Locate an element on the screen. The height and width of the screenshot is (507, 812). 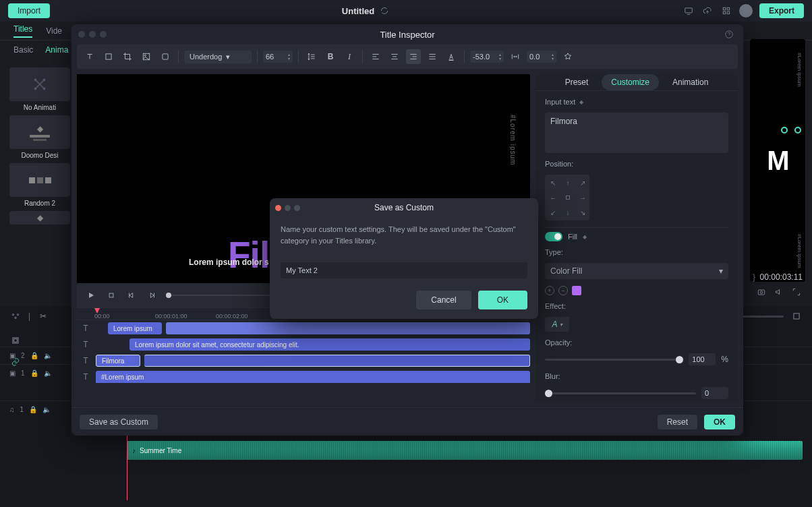
subtab-animation: Anima is located at coordinates (57, 50).